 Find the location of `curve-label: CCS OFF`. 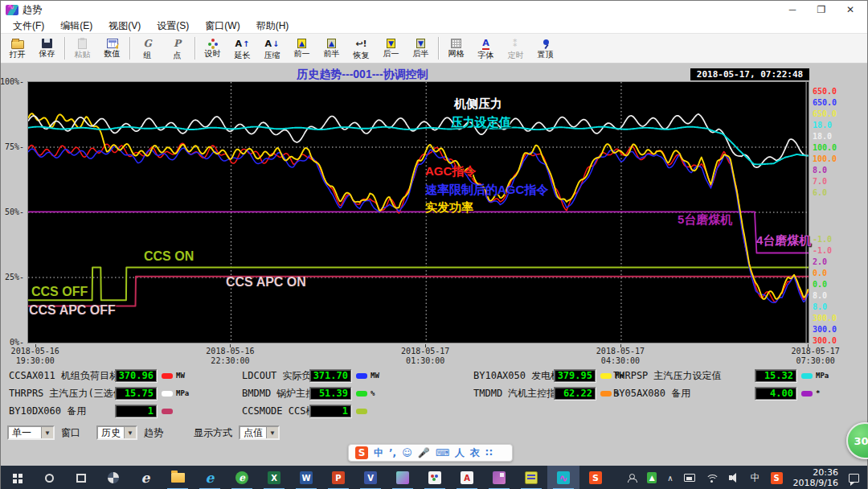

curve-label: CCS OFF is located at coordinates (59, 292).